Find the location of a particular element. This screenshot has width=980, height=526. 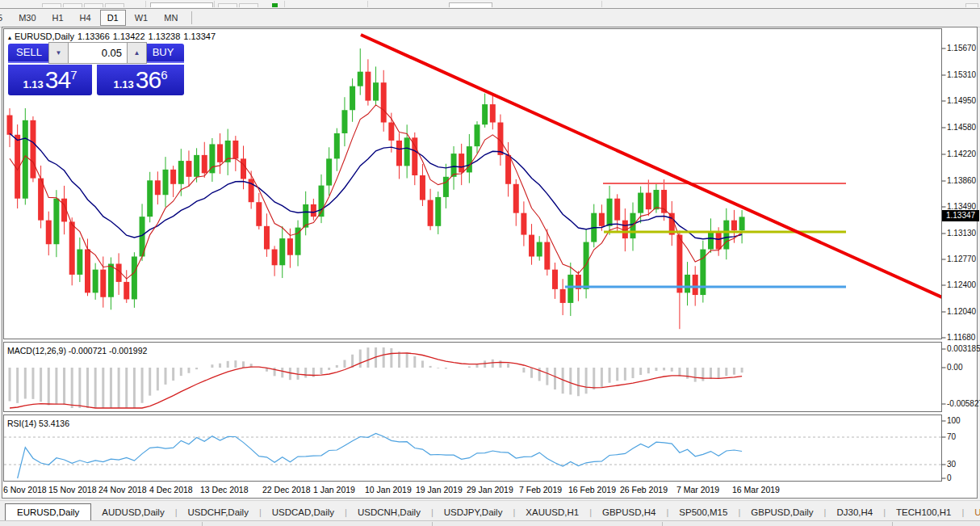

ohlc-open: 1.13366 is located at coordinates (94, 36).